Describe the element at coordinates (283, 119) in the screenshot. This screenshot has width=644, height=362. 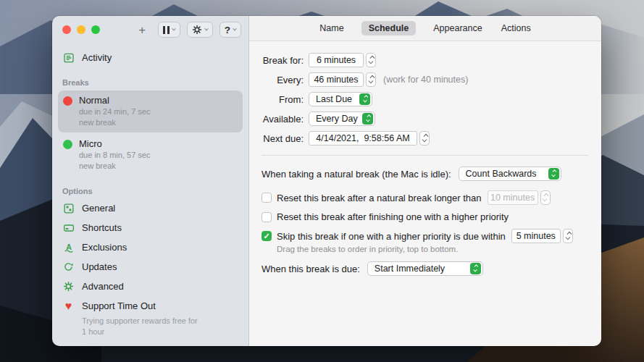
I see `available-label: Available:` at that location.